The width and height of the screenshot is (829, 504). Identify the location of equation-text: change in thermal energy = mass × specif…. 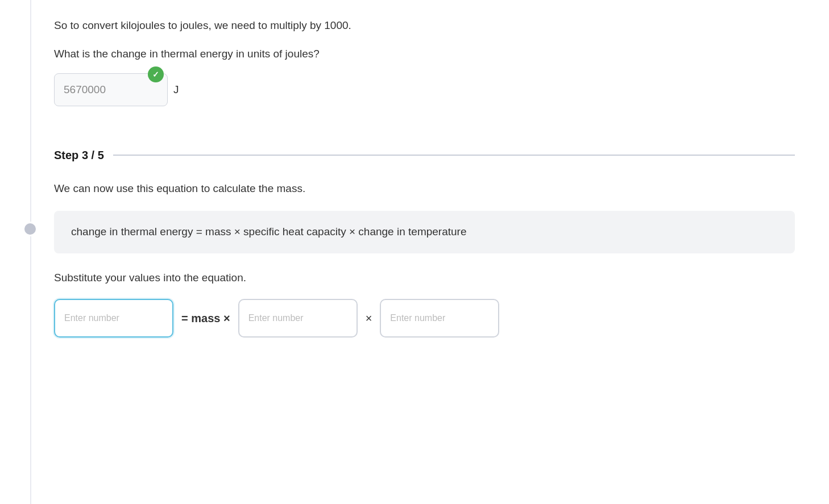
(268, 232).